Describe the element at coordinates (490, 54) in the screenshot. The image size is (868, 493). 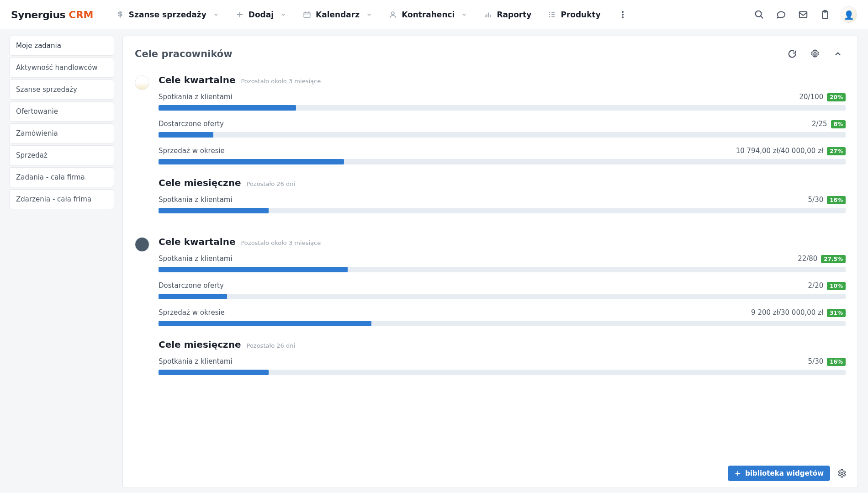
I see `panel-header: Cele pracowników` at that location.